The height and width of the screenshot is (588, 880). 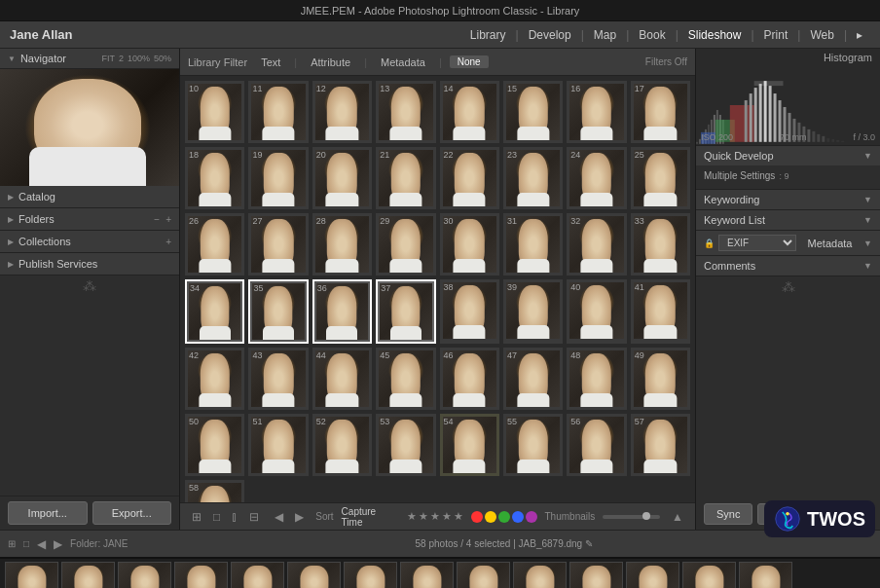 What do you see at coordinates (469, 379) in the screenshot?
I see `photo-cell: 46` at bounding box center [469, 379].